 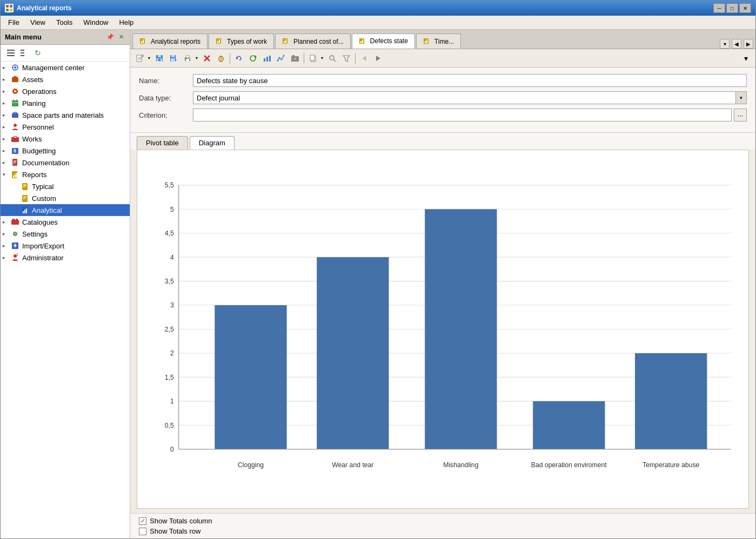 What do you see at coordinates (175, 531) in the screenshot?
I see `show-totals-row-label: Show Totals row` at bounding box center [175, 531].